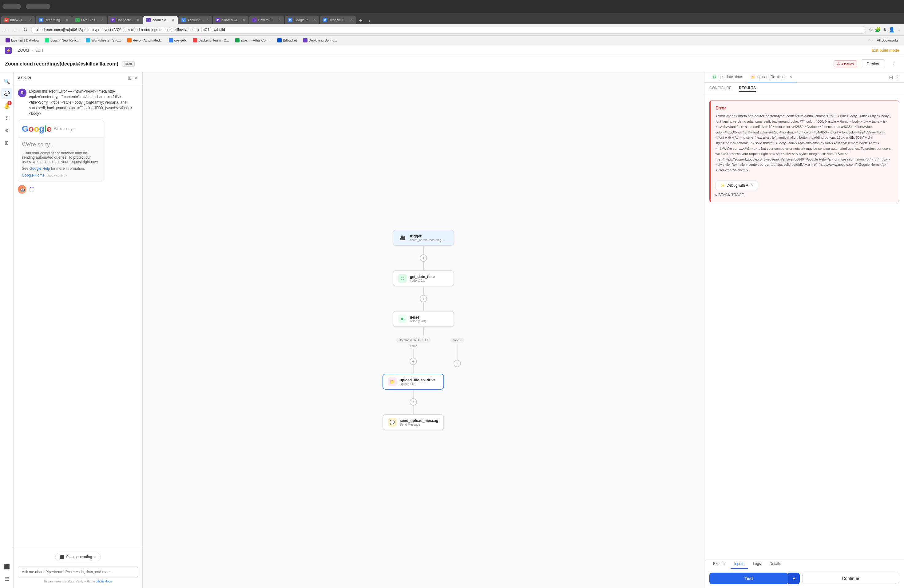  I want to click on upload-file-node: 📁 upload_file_to_drive Upload File, so click(413, 382).